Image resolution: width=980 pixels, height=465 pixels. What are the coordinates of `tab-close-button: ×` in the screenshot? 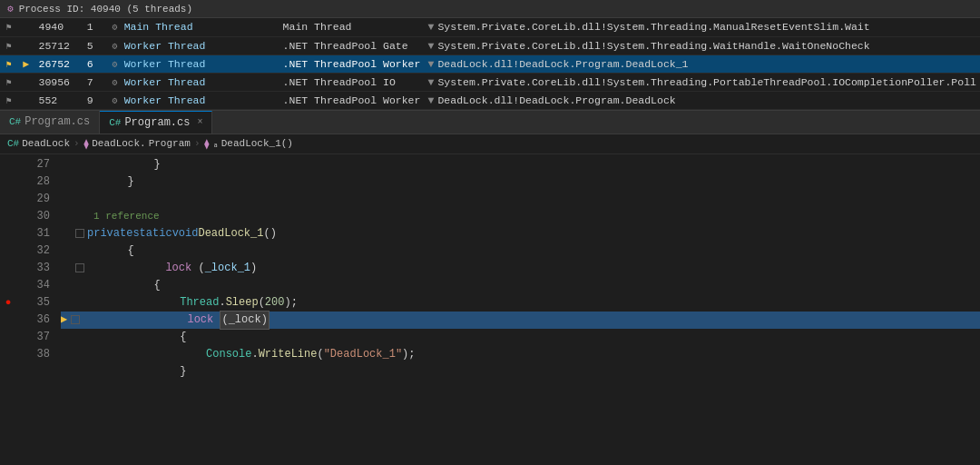 It's located at (200, 122).